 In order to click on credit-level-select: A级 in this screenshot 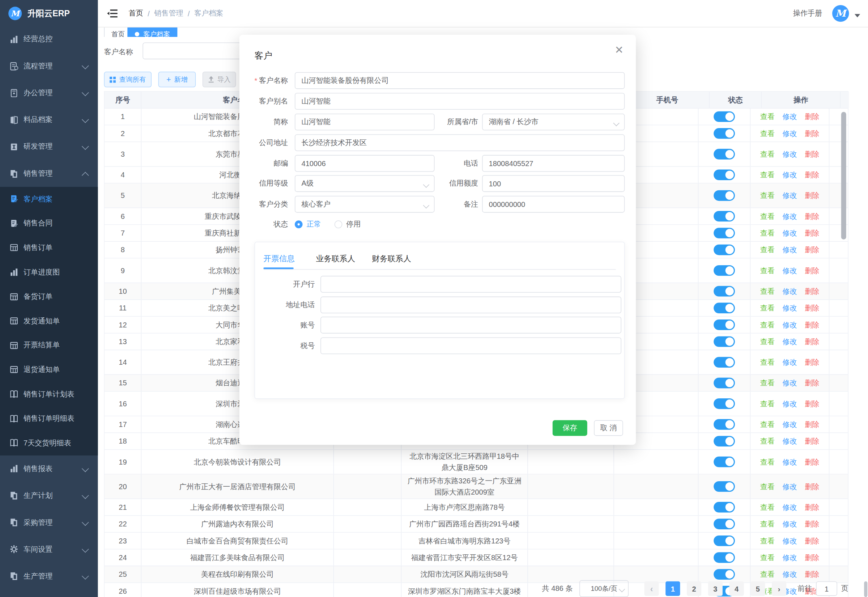, I will do `click(365, 183)`.